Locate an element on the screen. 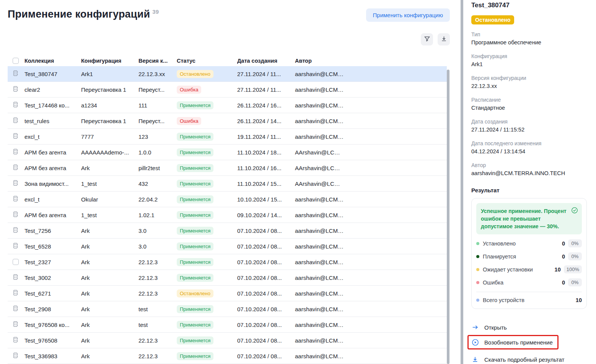 The height and width of the screenshot is (364, 596). panel-field: Версия конфигурации 22.12.3.xx is located at coordinates (529, 82).